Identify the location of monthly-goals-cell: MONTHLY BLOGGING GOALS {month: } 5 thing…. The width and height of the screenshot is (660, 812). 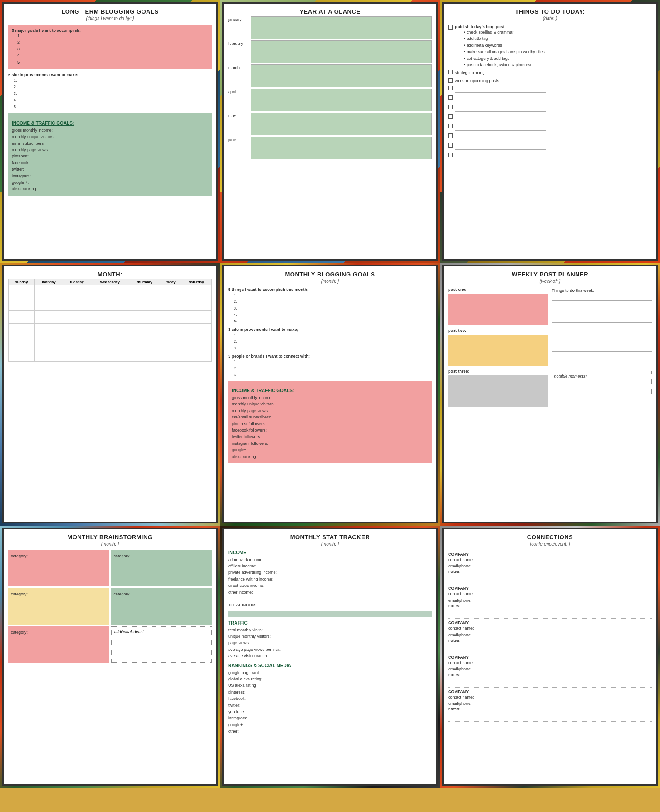
(330, 394).